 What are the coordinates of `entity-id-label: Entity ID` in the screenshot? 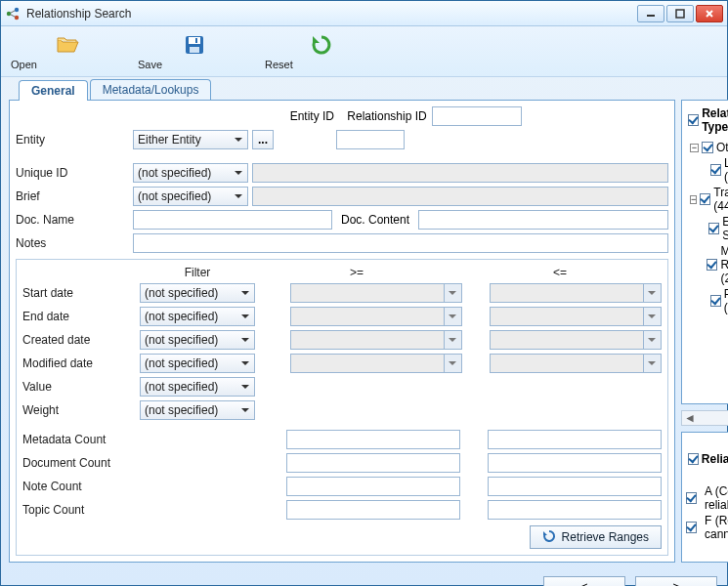 It's located at (307, 116).